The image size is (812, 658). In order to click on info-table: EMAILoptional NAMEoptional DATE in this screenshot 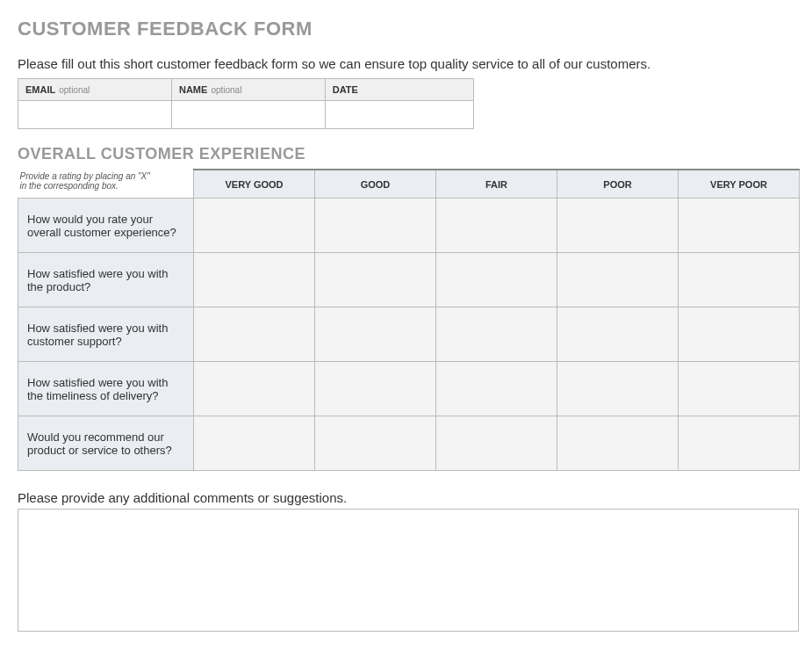, I will do `click(246, 104)`.